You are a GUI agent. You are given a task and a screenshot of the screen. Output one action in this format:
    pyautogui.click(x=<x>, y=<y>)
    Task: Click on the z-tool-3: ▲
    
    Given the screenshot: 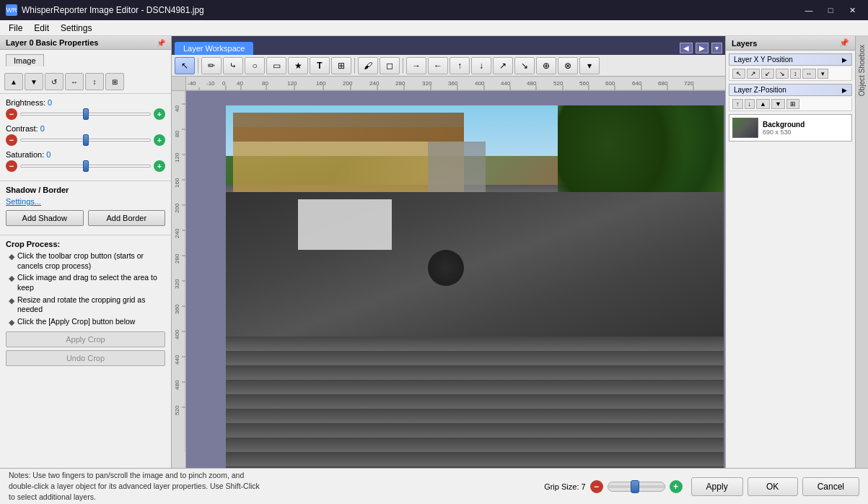 What is the action you would take?
    pyautogui.click(x=763, y=104)
    